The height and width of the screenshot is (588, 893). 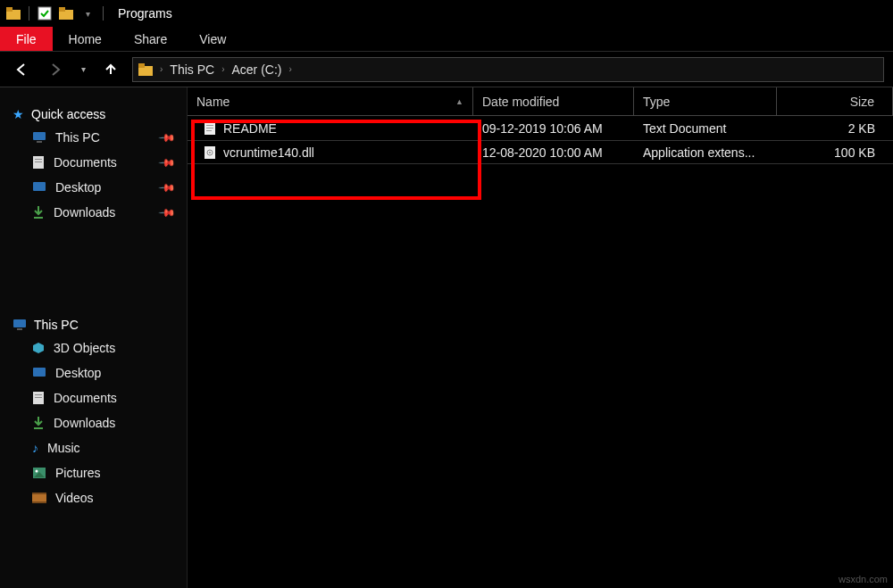 What do you see at coordinates (86, 39) in the screenshot?
I see `tab-home: Home` at bounding box center [86, 39].